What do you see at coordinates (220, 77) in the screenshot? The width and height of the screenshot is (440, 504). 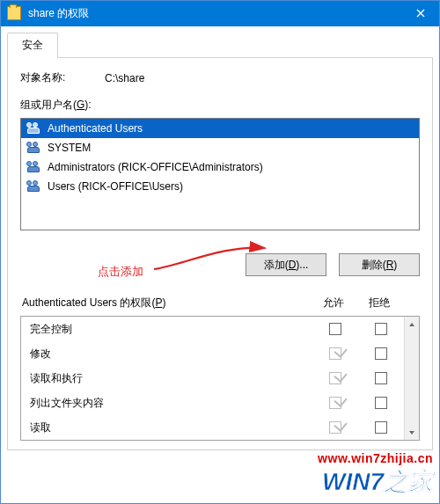 I see `object-name-row: 对象名称: C:\share` at bounding box center [220, 77].